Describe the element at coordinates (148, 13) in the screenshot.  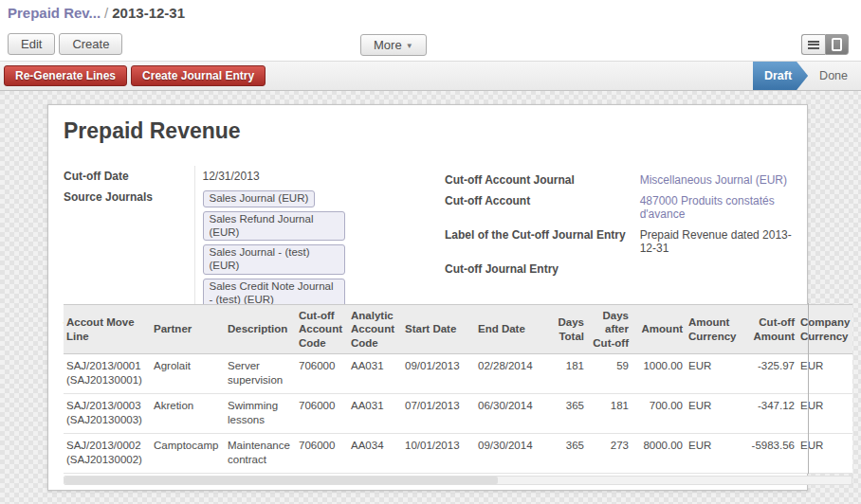
I see `breadcrumb-current: 2013-12-31` at that location.